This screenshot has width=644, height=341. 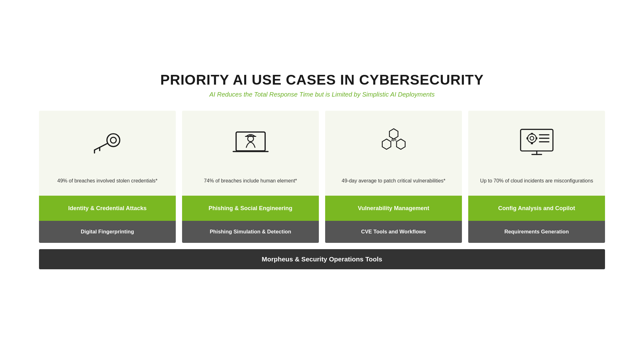 I want to click on card-icon-area-identity, so click(x=108, y=139).